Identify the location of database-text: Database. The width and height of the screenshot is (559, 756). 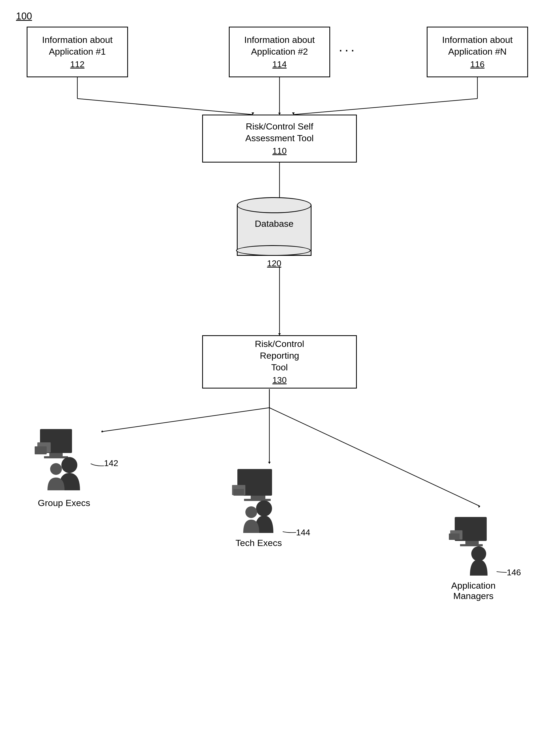
(274, 224).